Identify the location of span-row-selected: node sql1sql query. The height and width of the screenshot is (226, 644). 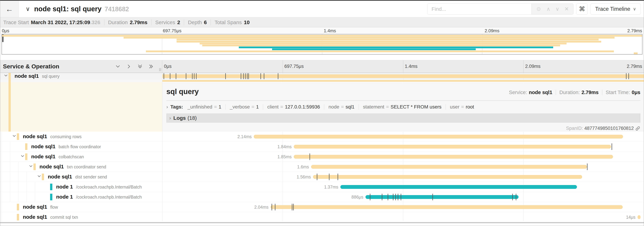
(322, 76).